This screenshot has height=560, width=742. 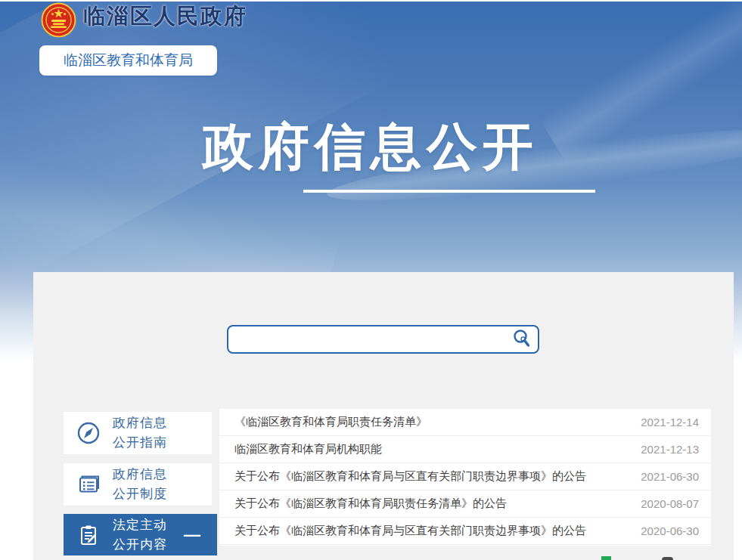 What do you see at coordinates (140, 433) in the screenshot?
I see `sidebar-item-label: 政府信息 公开指南` at bounding box center [140, 433].